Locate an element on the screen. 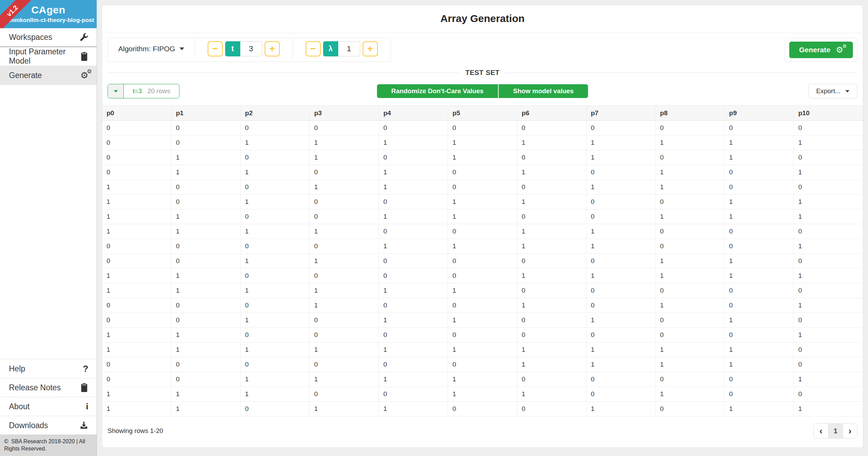 The width and height of the screenshot is (868, 456). lambda-value-input: 1 is located at coordinates (349, 49).